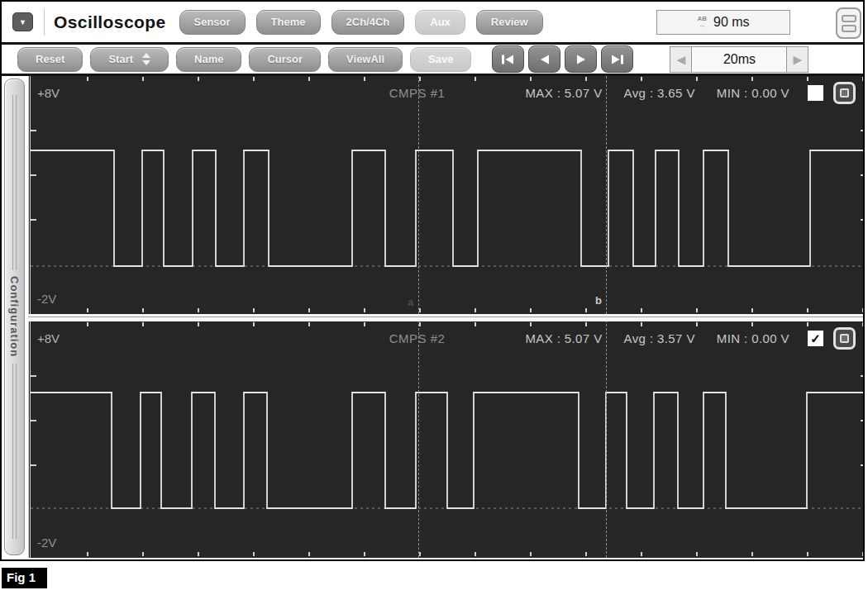 This screenshot has width=868, height=595. What do you see at coordinates (599, 301) in the screenshot?
I see `cursor-b-label: b` at bounding box center [599, 301].